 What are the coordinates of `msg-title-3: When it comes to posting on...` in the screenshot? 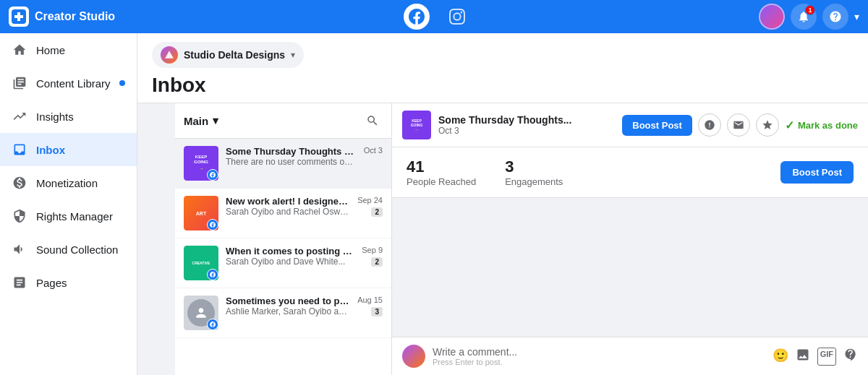 It's located at (290, 251).